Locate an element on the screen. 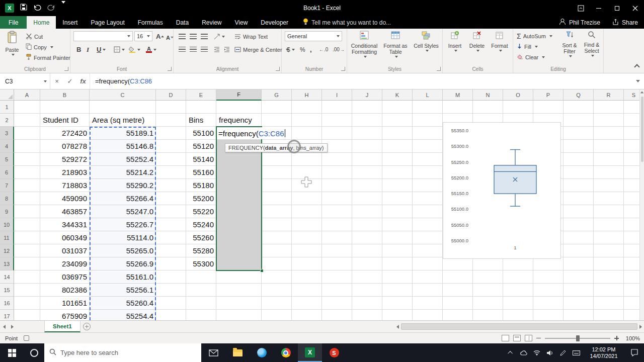 This screenshot has width=644, height=362. edge-icon is located at coordinates (262, 353).